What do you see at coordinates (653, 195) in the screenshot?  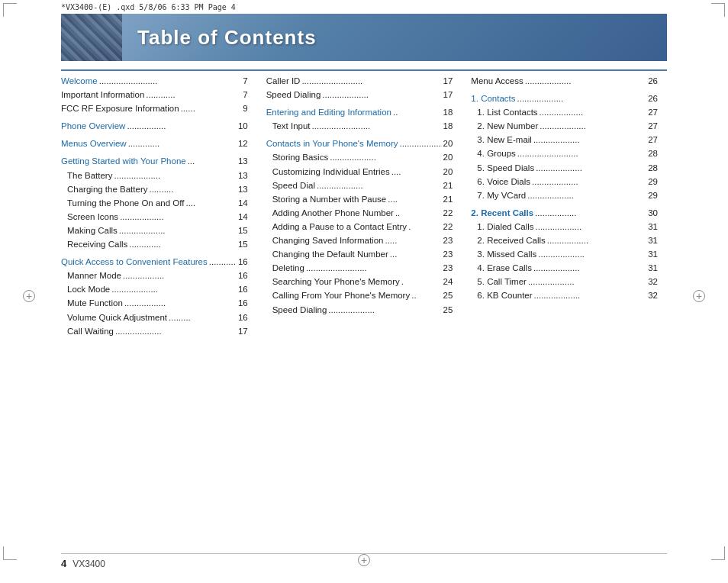 I see `toc-entry-page: 29` at bounding box center [653, 195].